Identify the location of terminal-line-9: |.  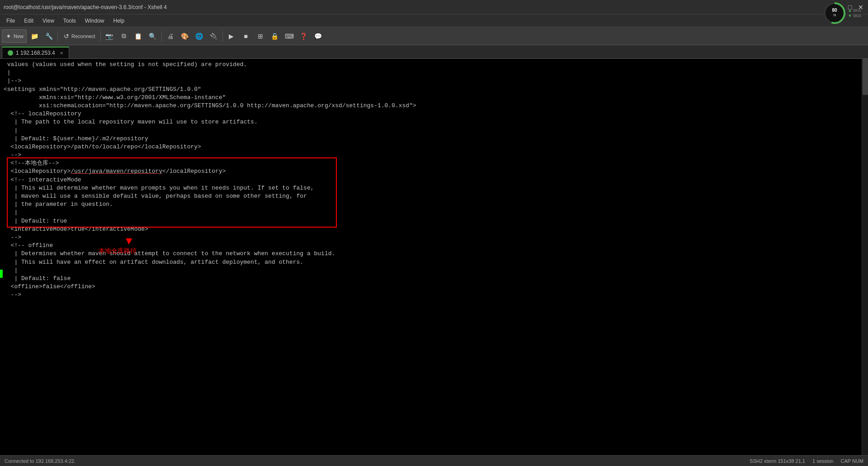
(434, 131).